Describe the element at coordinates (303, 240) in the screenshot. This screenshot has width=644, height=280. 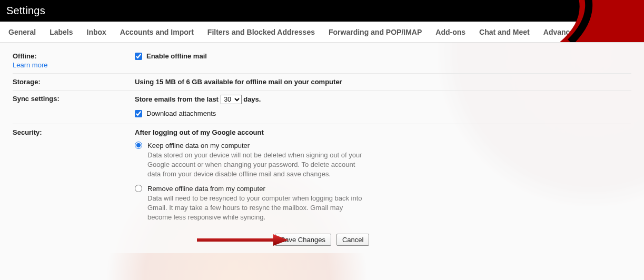
I see `save-changes-button: Save Changes` at that location.